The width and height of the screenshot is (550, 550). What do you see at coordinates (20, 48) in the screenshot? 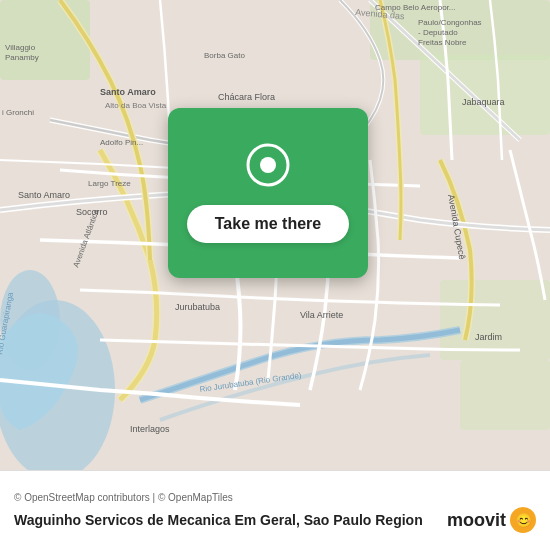
I see `svg-text: Villaggio` at bounding box center [20, 48].